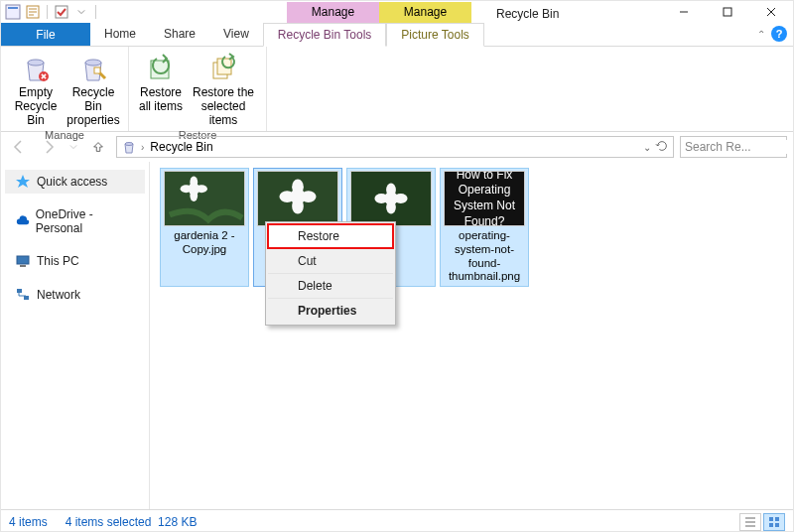  What do you see at coordinates (62, 12) in the screenshot?
I see `checkbox-icon` at bounding box center [62, 12].